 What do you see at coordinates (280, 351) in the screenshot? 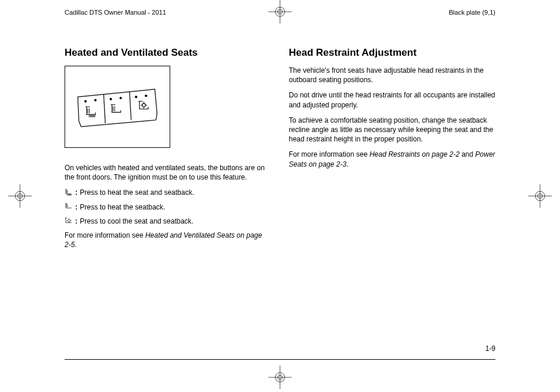
I see `page-footer: 1-9` at bounding box center [280, 351].